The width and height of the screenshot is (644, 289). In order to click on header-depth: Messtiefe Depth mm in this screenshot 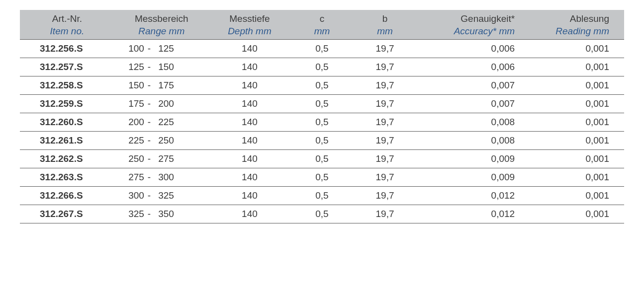, I will do `click(250, 25)`.